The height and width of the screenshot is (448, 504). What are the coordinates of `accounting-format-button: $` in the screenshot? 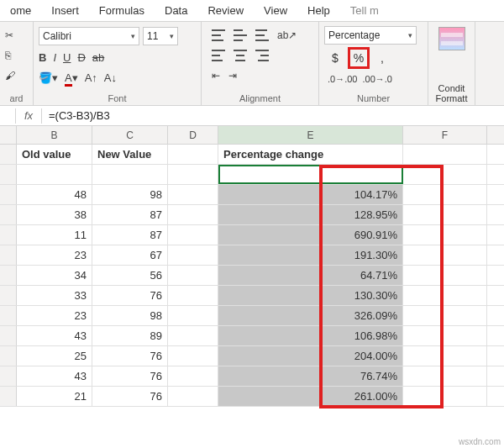 It's located at (335, 58).